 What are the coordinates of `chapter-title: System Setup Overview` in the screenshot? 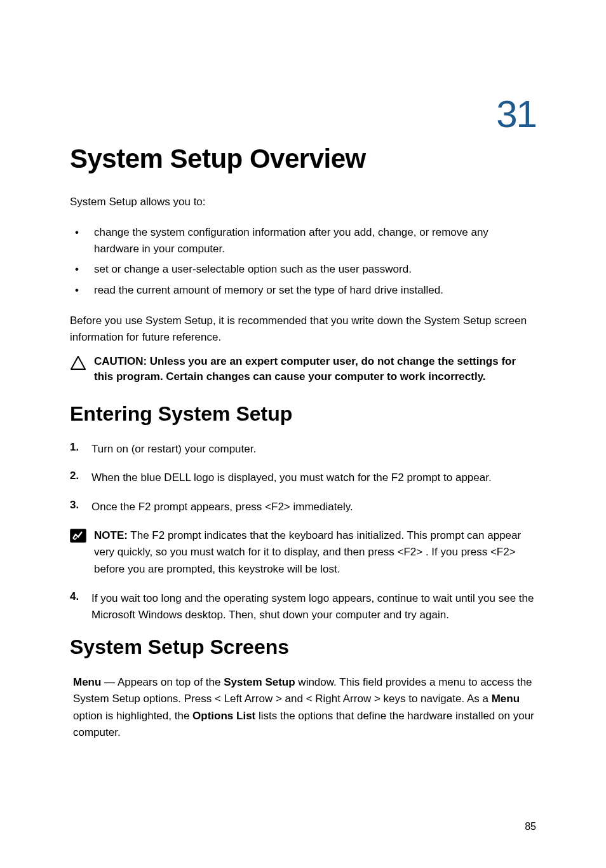 It's located at (303, 159).